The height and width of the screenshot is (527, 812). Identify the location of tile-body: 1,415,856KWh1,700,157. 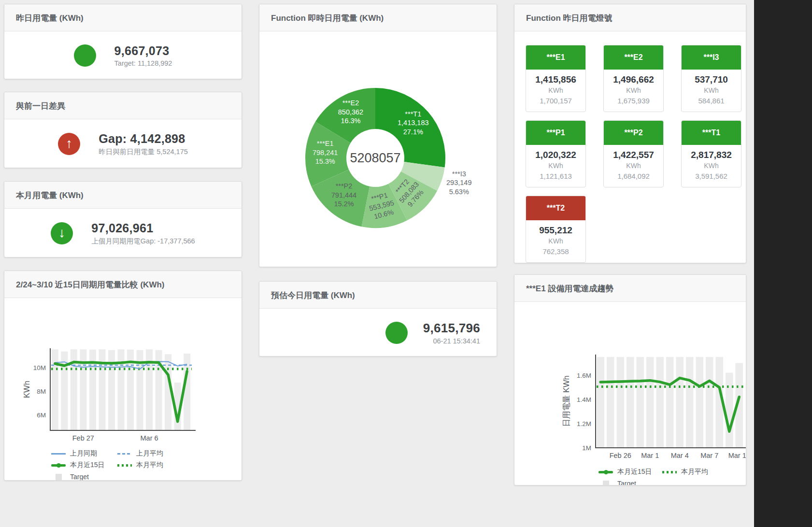
(556, 91).